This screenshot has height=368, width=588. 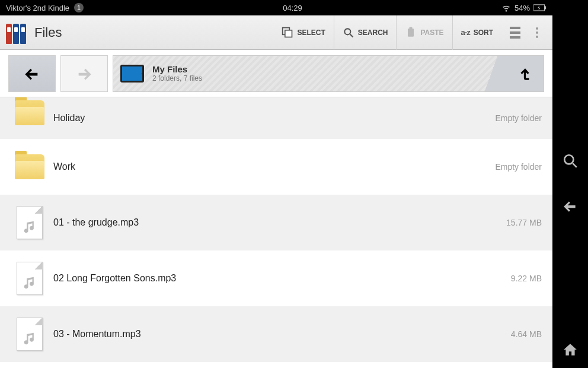 I want to click on system-sidebar, so click(x=570, y=184).